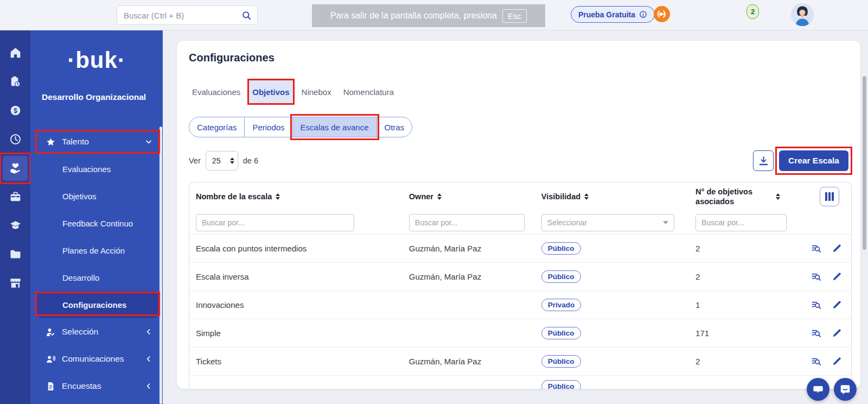 This screenshot has width=868, height=404. I want to click on user-avatar, so click(802, 15).